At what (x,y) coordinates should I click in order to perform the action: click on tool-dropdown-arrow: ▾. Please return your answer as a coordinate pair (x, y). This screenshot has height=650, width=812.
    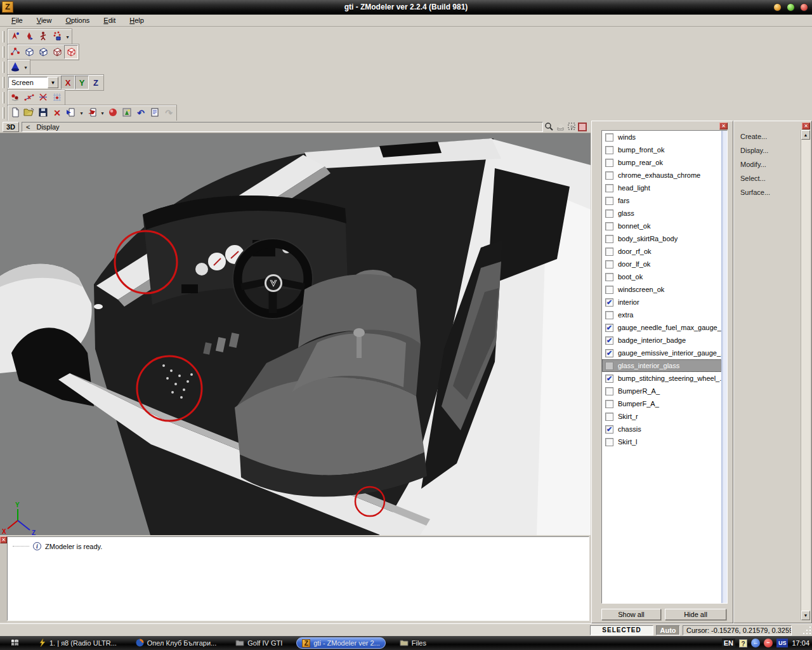
    Looking at the image, I should click on (67, 37).